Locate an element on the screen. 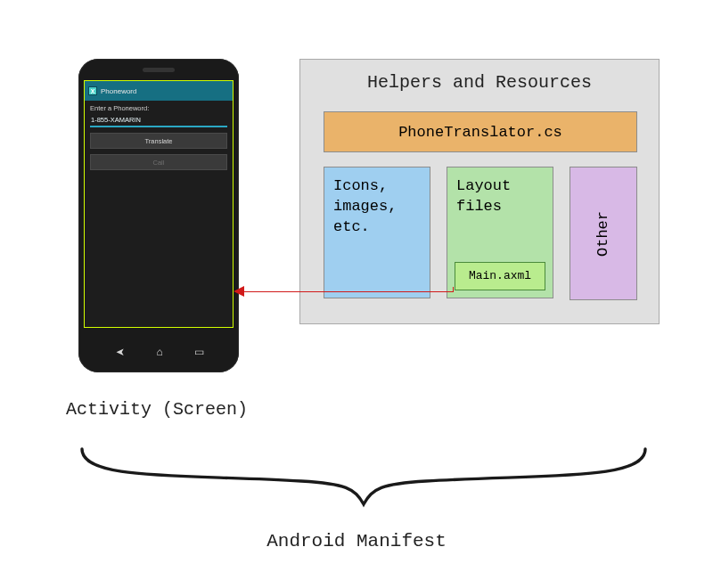 This screenshot has height=588, width=713. helpers-title: Helpers and Resources is located at coordinates (479, 82).